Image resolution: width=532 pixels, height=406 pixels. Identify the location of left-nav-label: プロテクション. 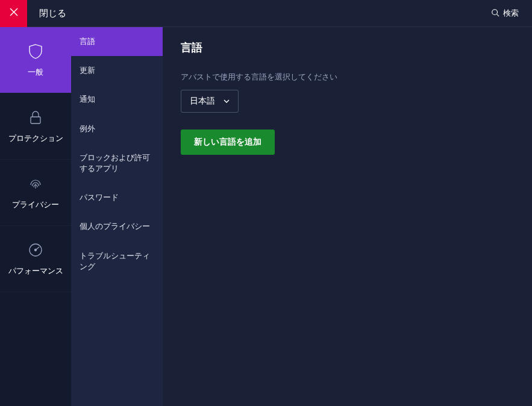
(36, 139).